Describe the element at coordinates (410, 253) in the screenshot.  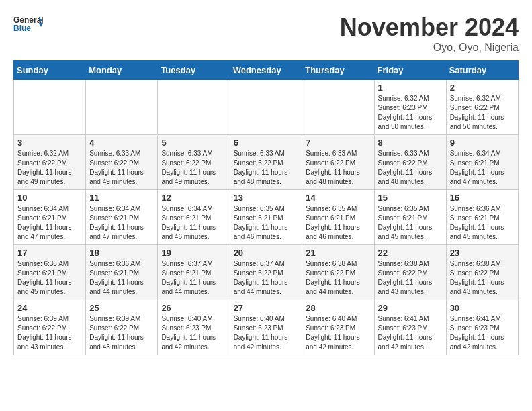
I see `day-number: 22` at that location.